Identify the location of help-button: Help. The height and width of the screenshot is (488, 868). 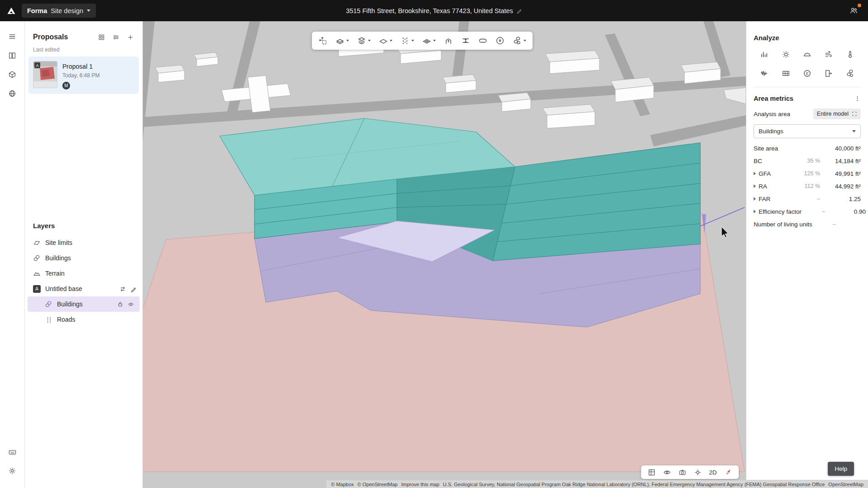
(841, 469).